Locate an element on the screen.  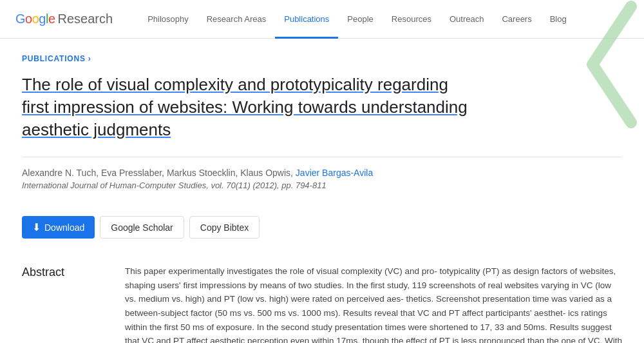
nav-item-publications: Publications is located at coordinates (307, 19).